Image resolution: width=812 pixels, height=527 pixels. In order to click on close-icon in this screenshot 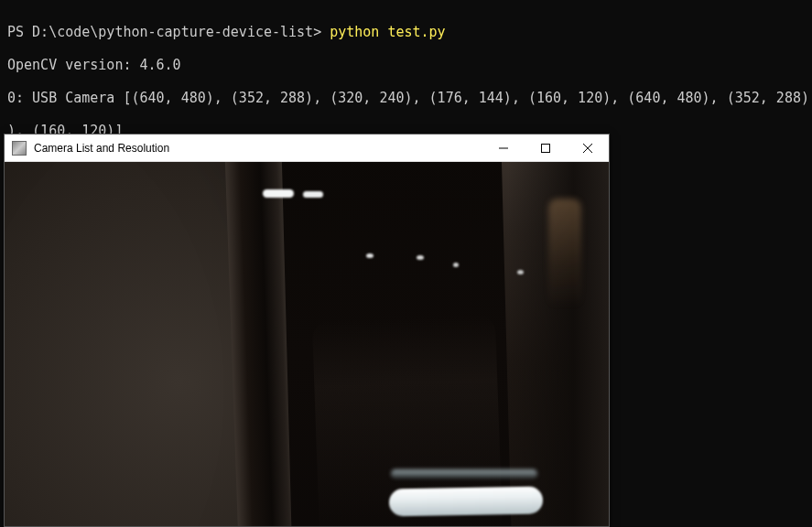, I will do `click(588, 148)`.